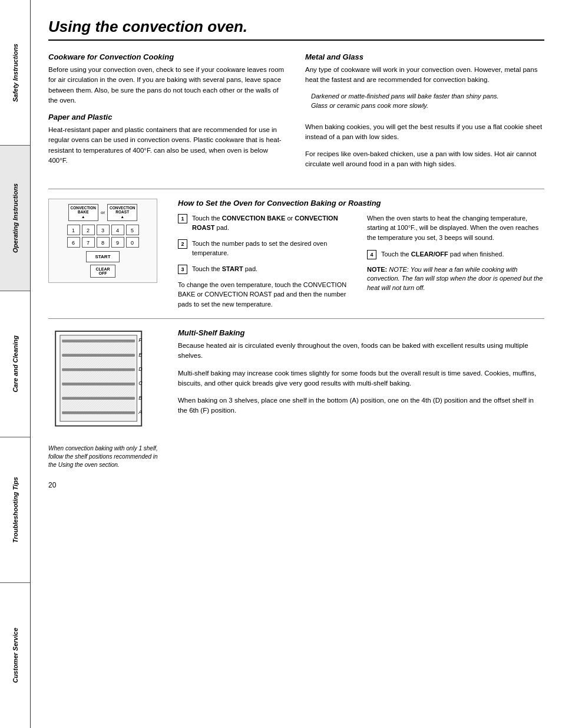  I want to click on step-3: 3 Touch the START pad., so click(266, 269).